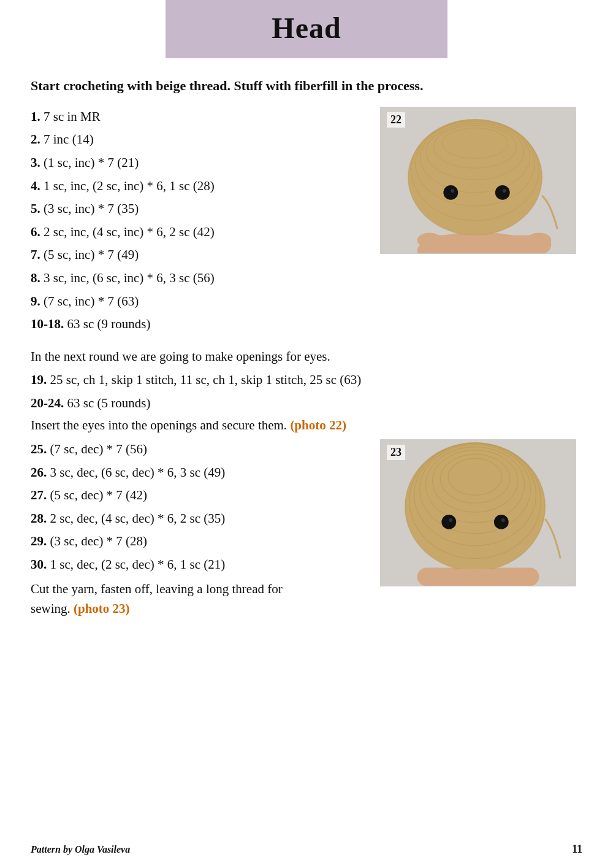 The width and height of the screenshot is (613, 868). I want to click on row-3-num: 3., so click(36, 163).